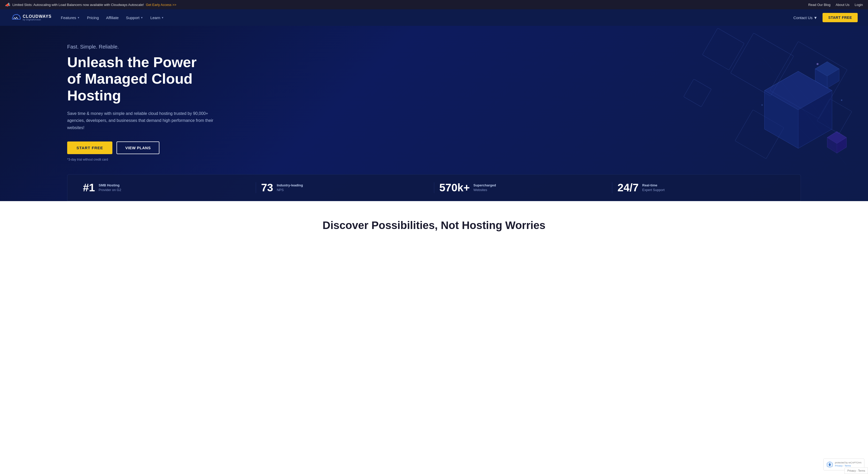 This screenshot has height=474, width=868. Describe the element at coordinates (142, 121) in the screenshot. I see `hero-description: Save time & money with simple and reliab…` at that location.